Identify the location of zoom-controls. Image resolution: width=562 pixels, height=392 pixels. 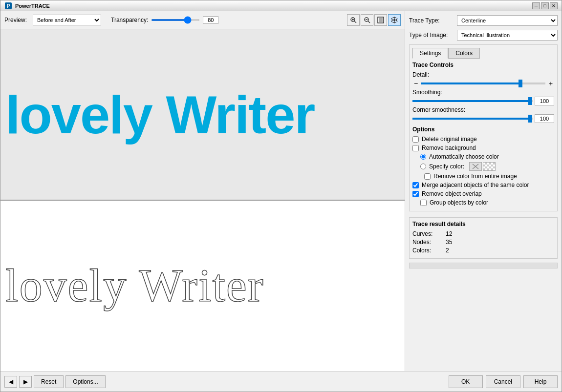
(374, 20).